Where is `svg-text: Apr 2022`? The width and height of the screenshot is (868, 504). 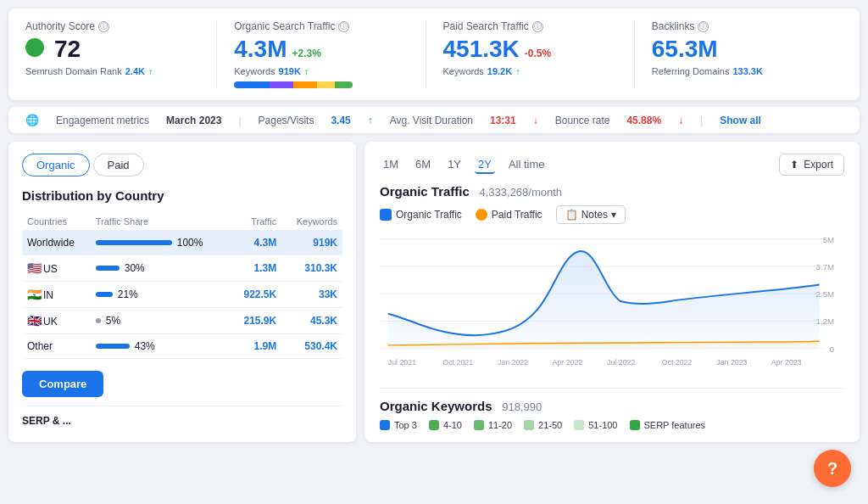 svg-text: Apr 2022 is located at coordinates (568, 362).